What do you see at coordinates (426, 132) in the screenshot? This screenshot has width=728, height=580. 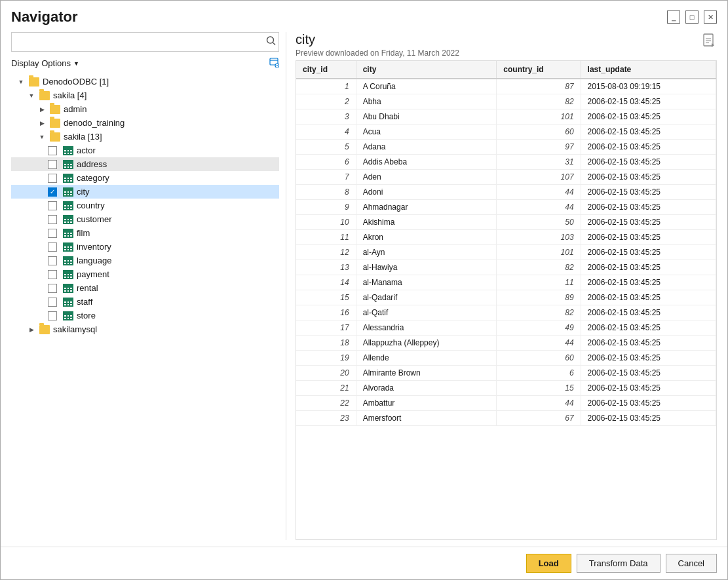 I see `table-cell: Acua` at bounding box center [426, 132].